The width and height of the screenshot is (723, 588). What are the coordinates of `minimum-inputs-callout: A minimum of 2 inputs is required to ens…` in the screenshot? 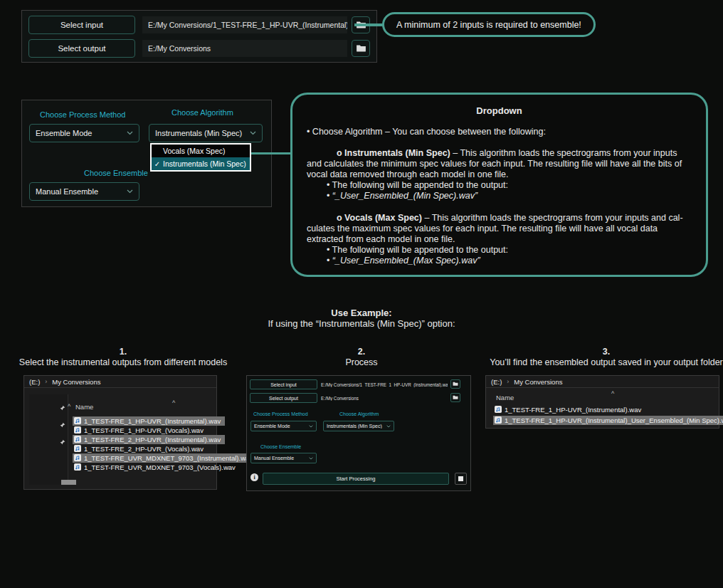 It's located at (489, 24).